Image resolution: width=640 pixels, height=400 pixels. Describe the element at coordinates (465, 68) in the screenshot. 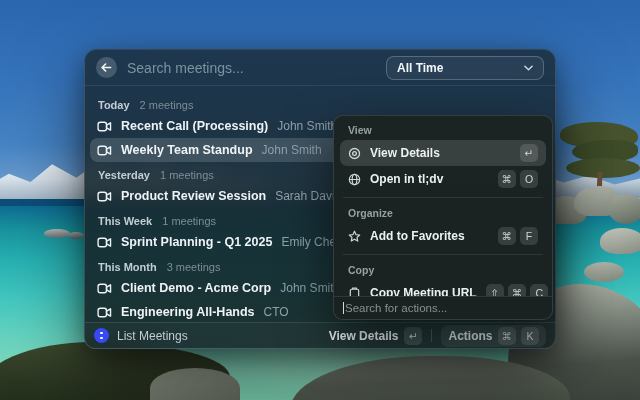

I see `time-filter-dropdown: All Time` at that location.